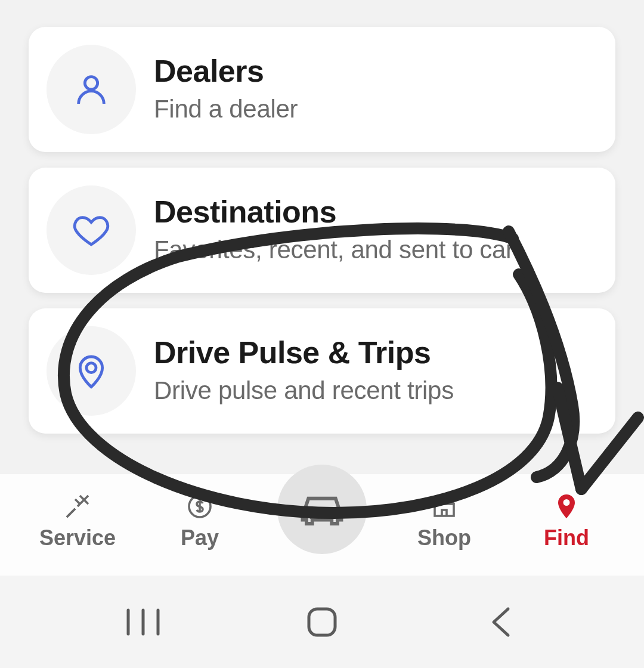  I want to click on tab-label: Pay, so click(200, 538).